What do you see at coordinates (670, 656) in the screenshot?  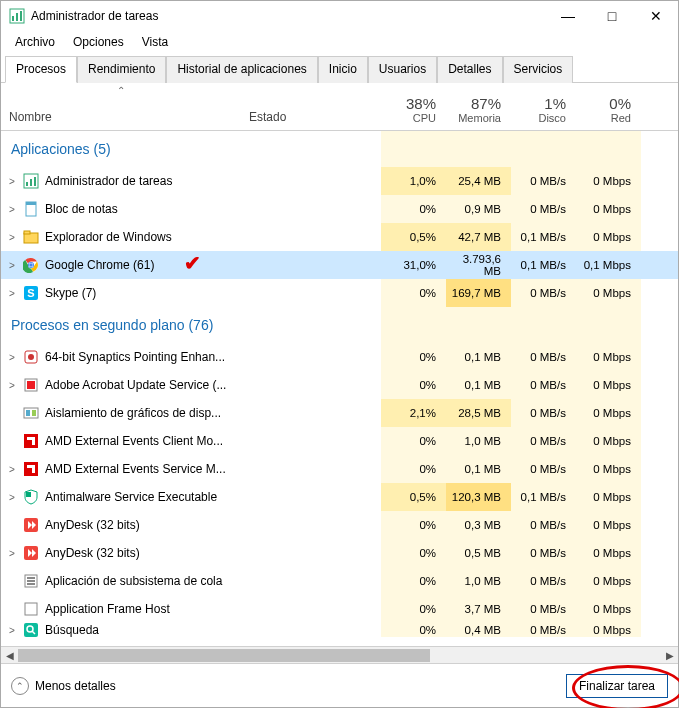 I see `scroll-right-icon: ▶` at bounding box center [670, 656].